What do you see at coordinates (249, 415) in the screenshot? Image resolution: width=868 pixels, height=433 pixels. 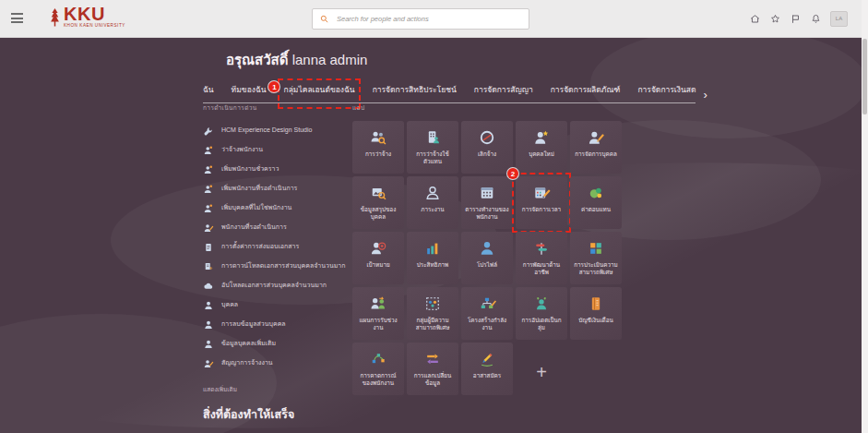 I see `todo-section-header: สิ่งที่ต้องทำให้เสร็จ` at bounding box center [249, 415].